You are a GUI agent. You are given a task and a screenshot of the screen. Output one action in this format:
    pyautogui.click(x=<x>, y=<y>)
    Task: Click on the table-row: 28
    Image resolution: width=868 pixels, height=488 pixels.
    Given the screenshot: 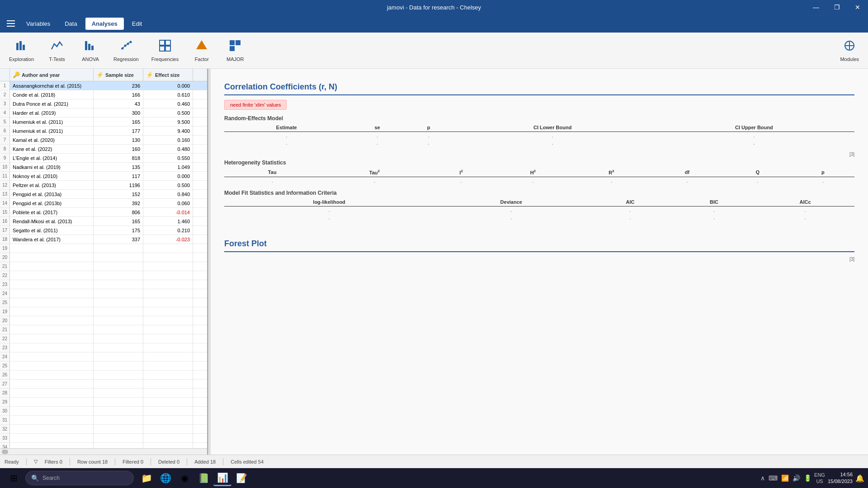 What is the action you would take?
    pyautogui.click(x=104, y=393)
    